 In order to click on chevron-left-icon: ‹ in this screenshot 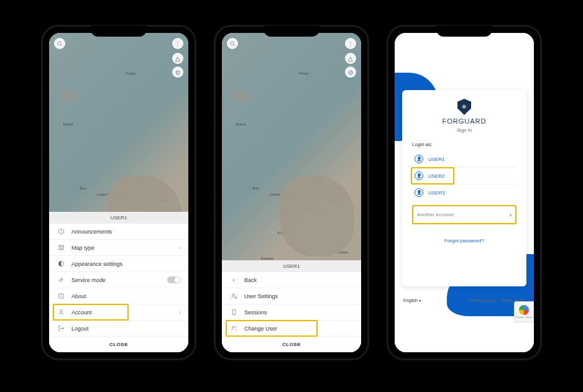, I will do `click(234, 280)`.